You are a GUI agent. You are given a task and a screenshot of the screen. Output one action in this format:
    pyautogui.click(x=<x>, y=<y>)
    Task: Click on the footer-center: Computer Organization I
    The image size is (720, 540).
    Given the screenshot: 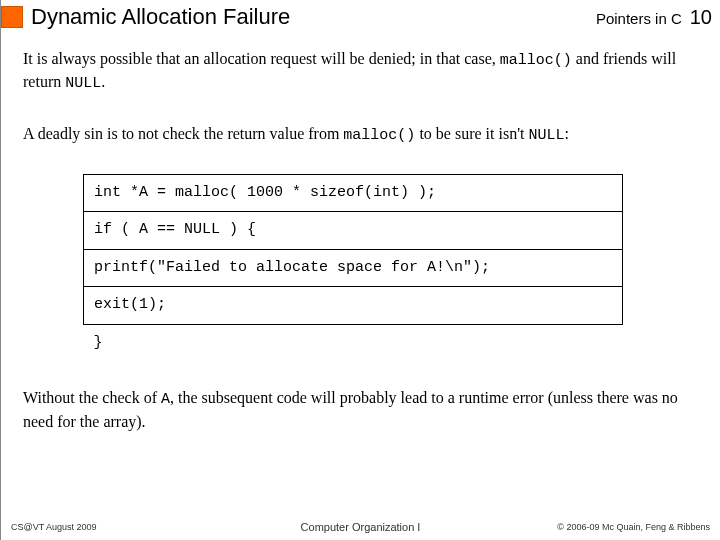 What is the action you would take?
    pyautogui.click(x=361, y=527)
    